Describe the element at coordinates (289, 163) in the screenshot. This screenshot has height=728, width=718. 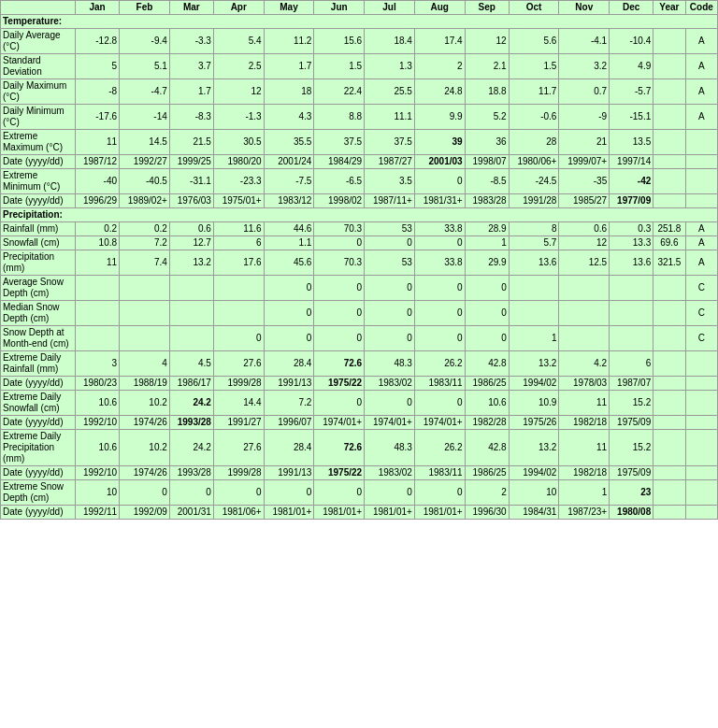
I see `cell-value: 2001/24` at that location.